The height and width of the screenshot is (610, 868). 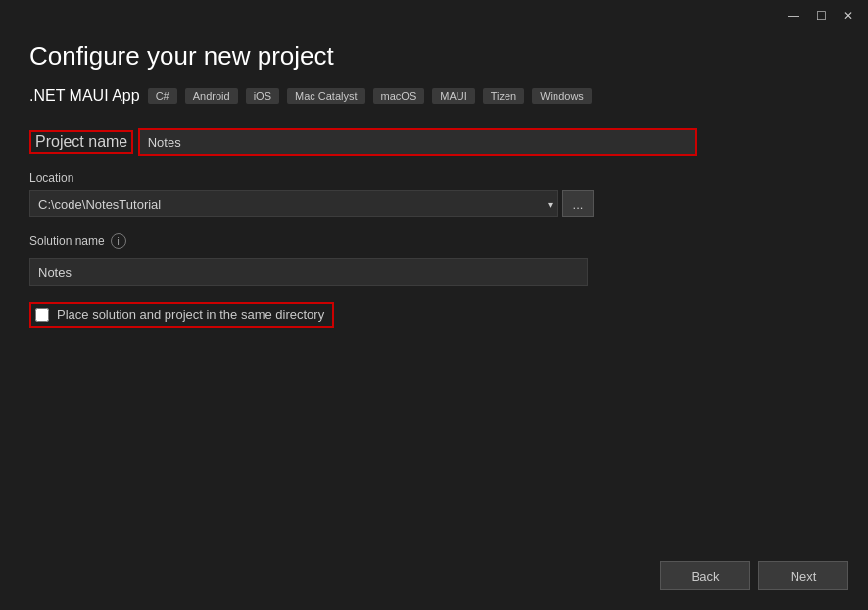 What do you see at coordinates (705, 576) in the screenshot?
I see `back-button: Back` at bounding box center [705, 576].